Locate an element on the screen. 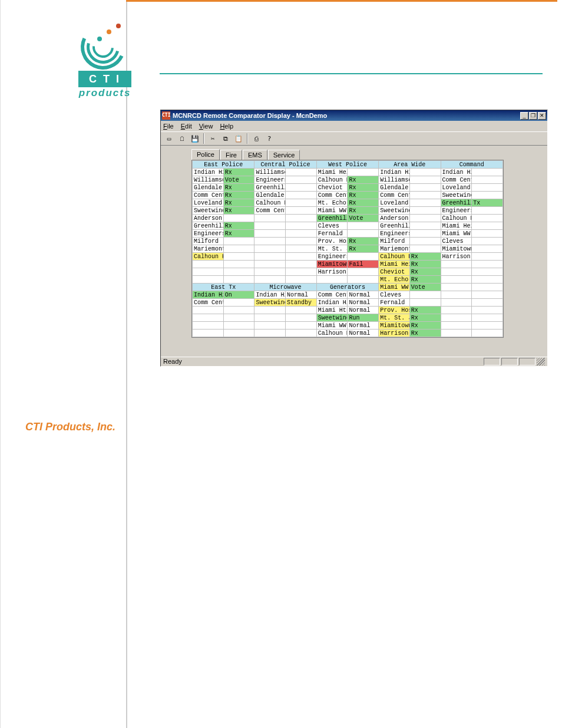  site-name: Mariemont is located at coordinates (209, 249).